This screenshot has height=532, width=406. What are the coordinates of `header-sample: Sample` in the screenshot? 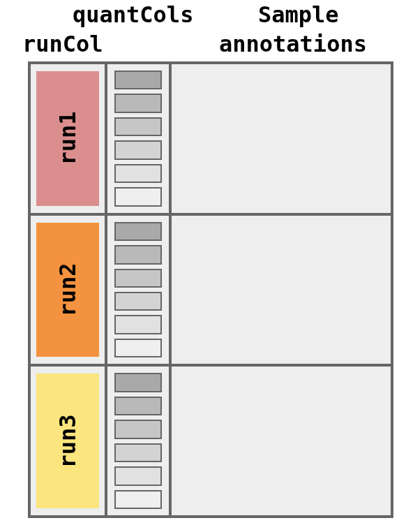 It's located at (299, 15).